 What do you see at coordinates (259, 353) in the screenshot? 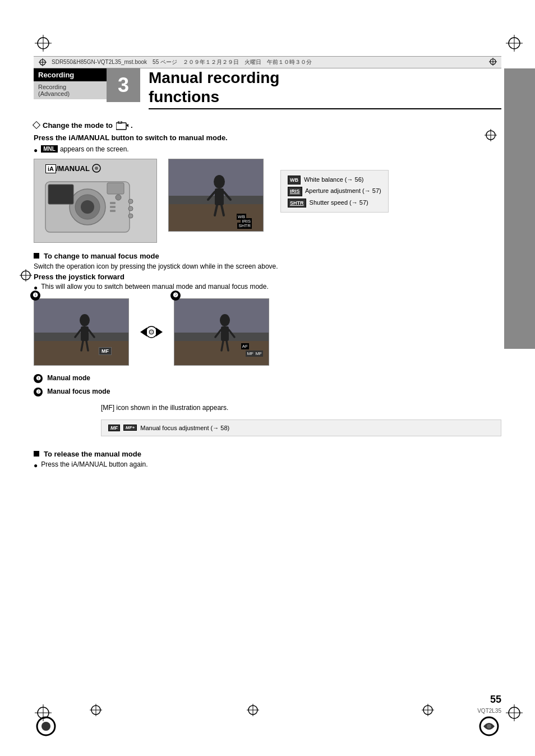
I see `mf-badge-right: MF` at bounding box center [259, 353].